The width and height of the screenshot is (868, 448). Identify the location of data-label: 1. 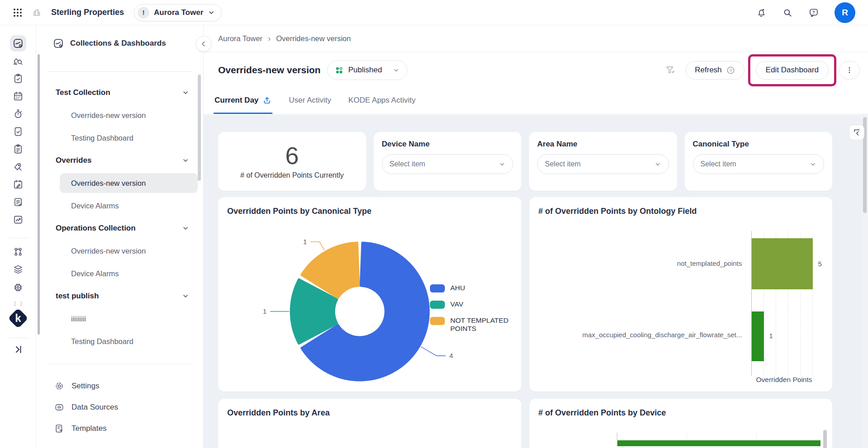
(265, 311).